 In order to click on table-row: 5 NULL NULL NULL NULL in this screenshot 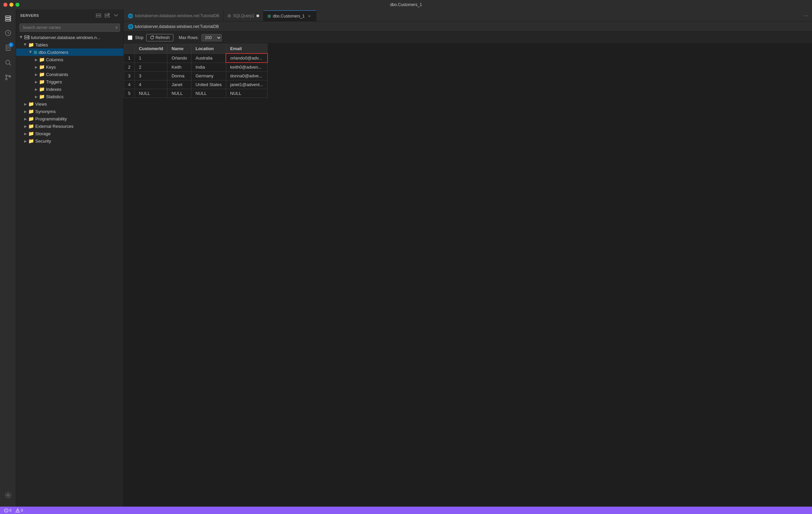, I will do `click(196, 93)`.